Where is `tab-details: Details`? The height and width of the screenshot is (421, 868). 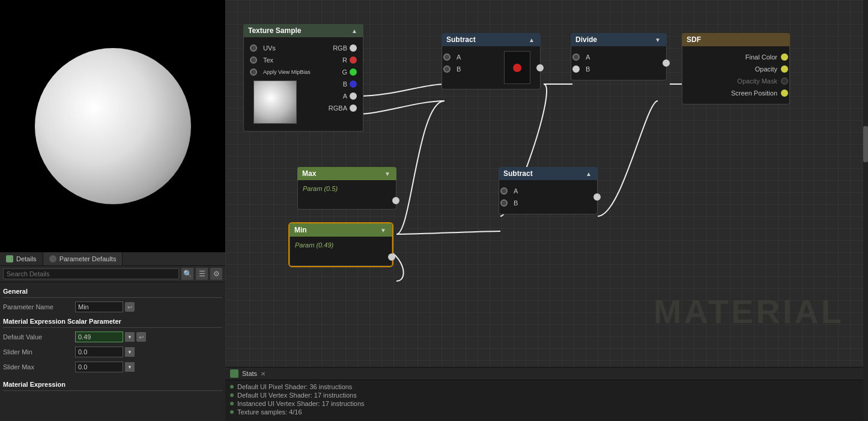 tab-details: Details is located at coordinates (22, 259).